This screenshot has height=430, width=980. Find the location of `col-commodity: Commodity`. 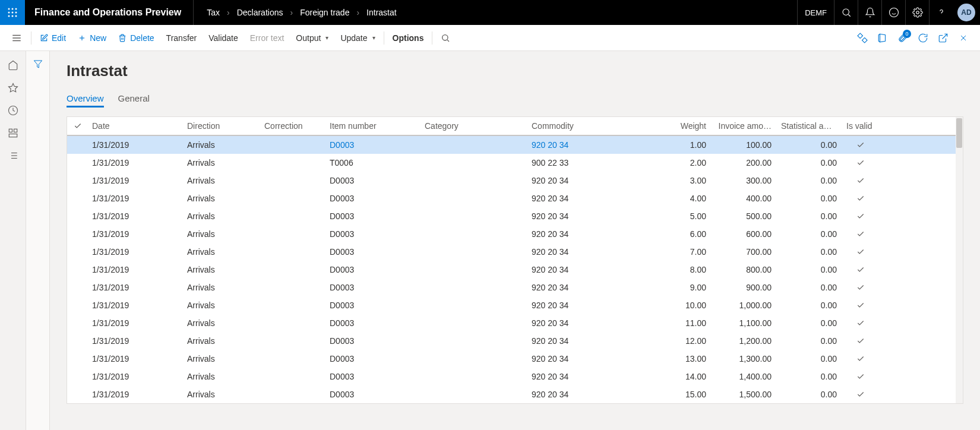

col-commodity: Commodity is located at coordinates (590, 126).